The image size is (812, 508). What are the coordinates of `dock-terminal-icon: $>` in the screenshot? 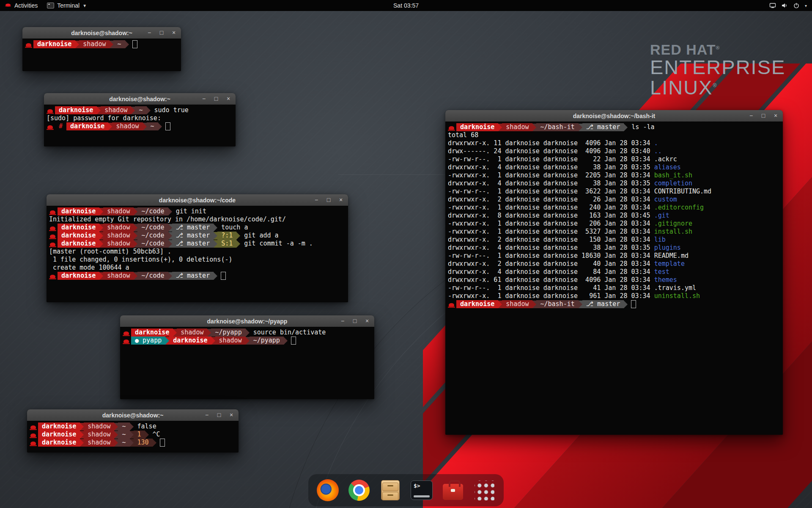 It's located at (422, 490).